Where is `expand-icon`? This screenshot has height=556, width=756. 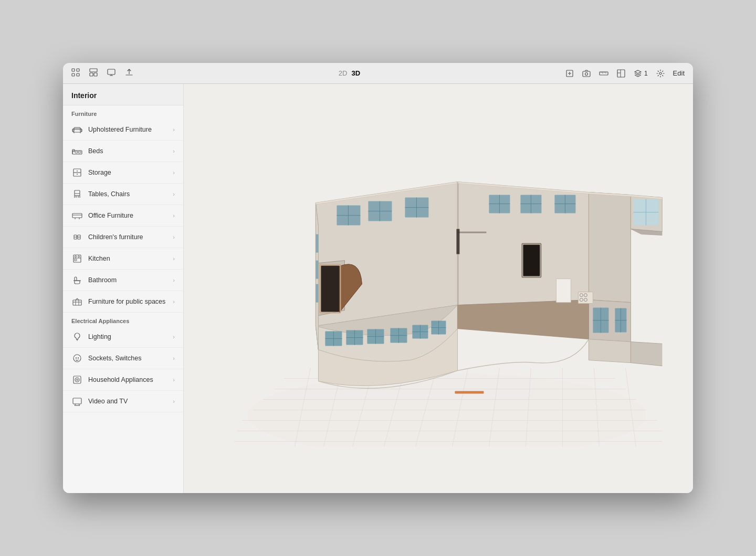 expand-icon is located at coordinates (570, 73).